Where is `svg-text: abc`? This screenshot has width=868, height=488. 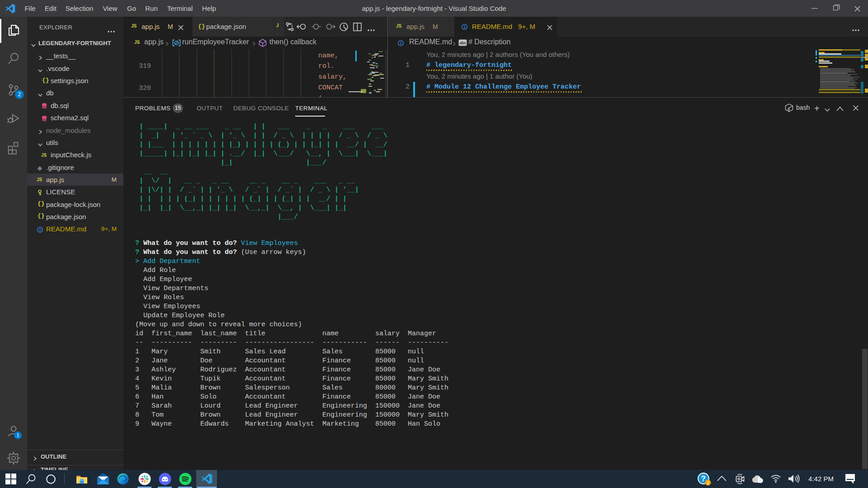
svg-text: abc is located at coordinates (463, 43).